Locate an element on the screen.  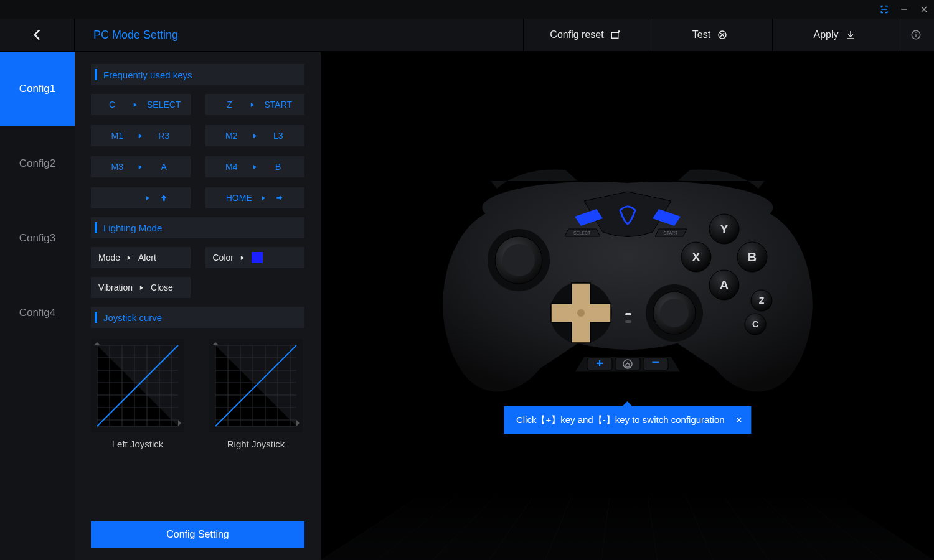
keymap-m4-b: M4 B is located at coordinates (255, 167).